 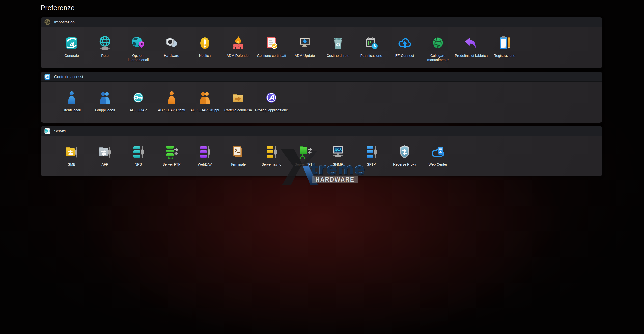 What do you see at coordinates (371, 155) in the screenshot?
I see `app-sftp: SFTP` at bounding box center [371, 155].